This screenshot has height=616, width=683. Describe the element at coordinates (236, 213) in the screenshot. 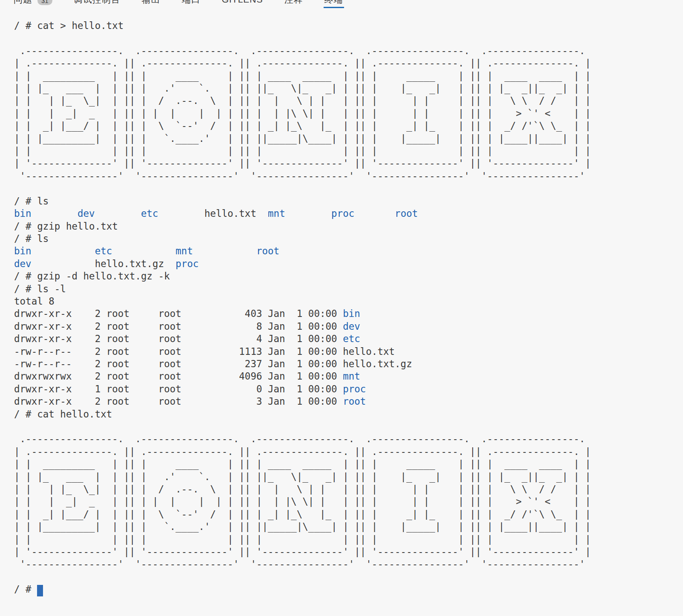

I see `terminal-text: hello.txt` at that location.